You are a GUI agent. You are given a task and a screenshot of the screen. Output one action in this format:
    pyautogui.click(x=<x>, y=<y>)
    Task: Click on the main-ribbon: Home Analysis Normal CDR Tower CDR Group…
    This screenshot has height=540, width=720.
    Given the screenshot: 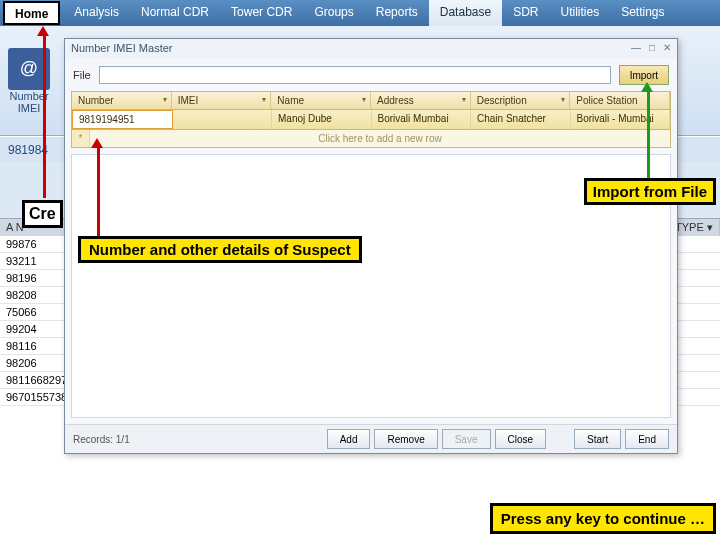 What is the action you would take?
    pyautogui.click(x=360, y=13)
    